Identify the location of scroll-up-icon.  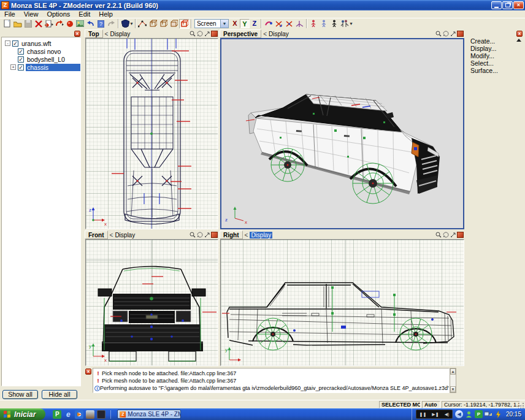
(519, 40).